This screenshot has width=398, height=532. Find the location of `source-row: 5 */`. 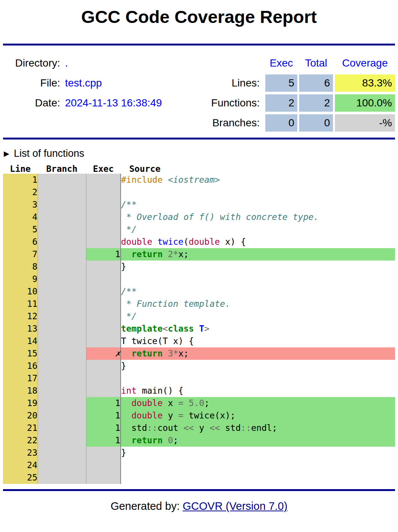

source-row: 5 */ is located at coordinates (199, 229).